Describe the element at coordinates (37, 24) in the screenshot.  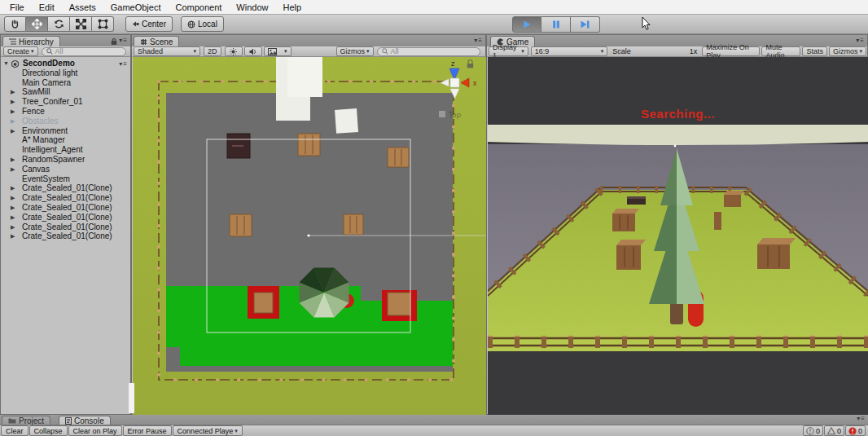
I see `move-tool-button` at that location.